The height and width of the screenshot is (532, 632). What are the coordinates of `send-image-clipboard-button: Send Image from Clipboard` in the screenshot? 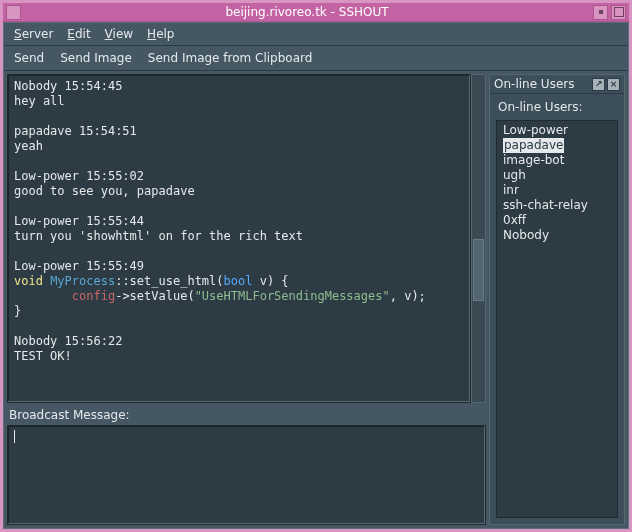 It's located at (230, 58).